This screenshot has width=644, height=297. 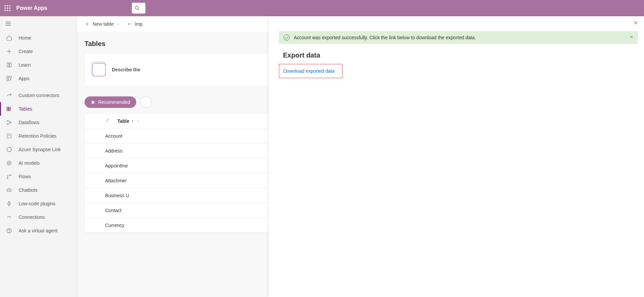 What do you see at coordinates (631, 37) in the screenshot?
I see `dismiss-banner-button` at bounding box center [631, 37].